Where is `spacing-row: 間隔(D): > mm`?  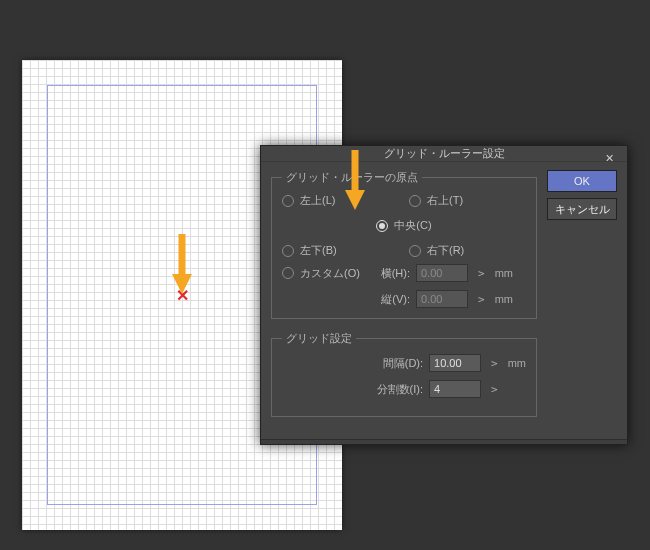
spacing-row: 間隔(D): > mm is located at coordinates (404, 363).